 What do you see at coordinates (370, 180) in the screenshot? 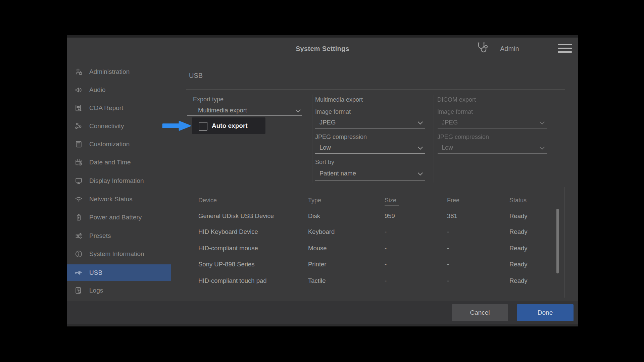
I see `sort-by-underline` at bounding box center [370, 180].